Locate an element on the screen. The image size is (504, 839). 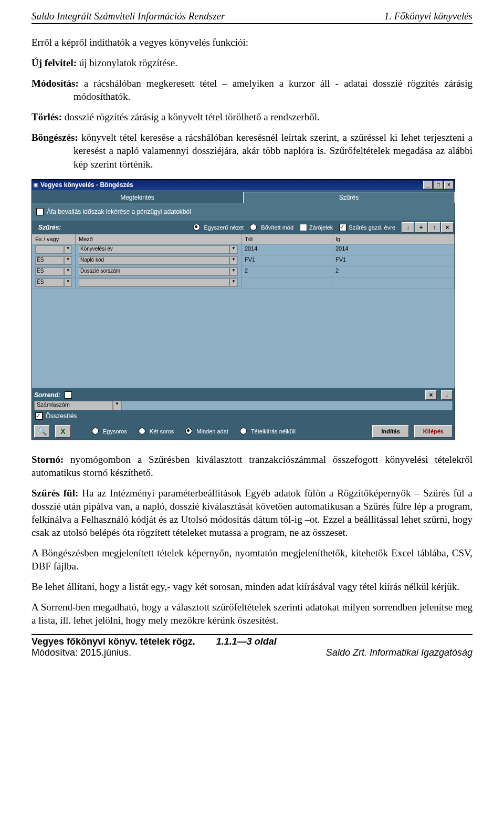
filter-row: ÉS▼ Napló kód▼ FV1 FV1 is located at coordinates (244, 261).